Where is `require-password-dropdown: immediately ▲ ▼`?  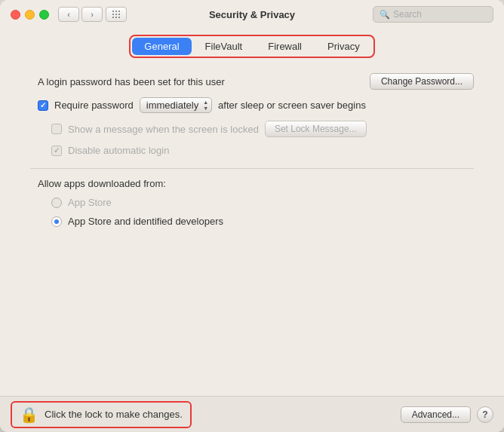 require-password-dropdown: immediately ▲ ▼ is located at coordinates (176, 106).